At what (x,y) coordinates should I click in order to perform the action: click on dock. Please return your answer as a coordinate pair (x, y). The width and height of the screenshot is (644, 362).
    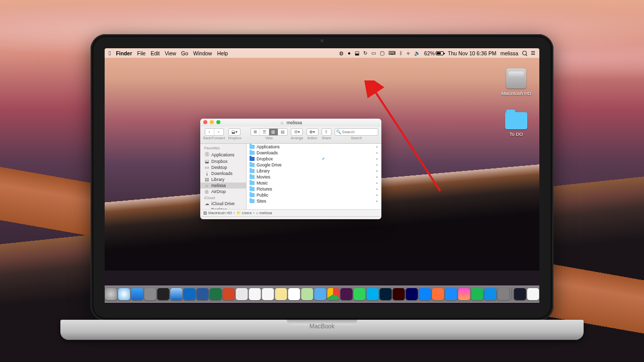
    Looking at the image, I should click on (322, 294).